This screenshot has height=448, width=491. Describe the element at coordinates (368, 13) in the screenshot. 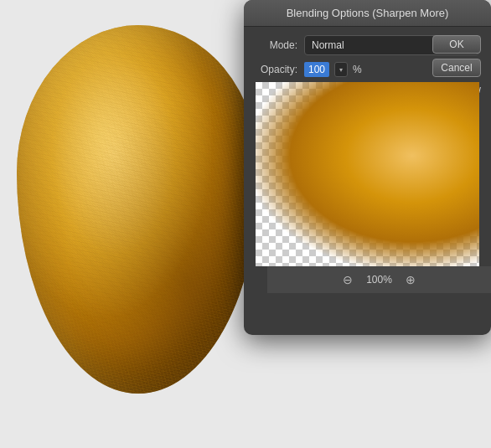

I see `dialog-title: Blending Options (Sharpen More)` at that location.